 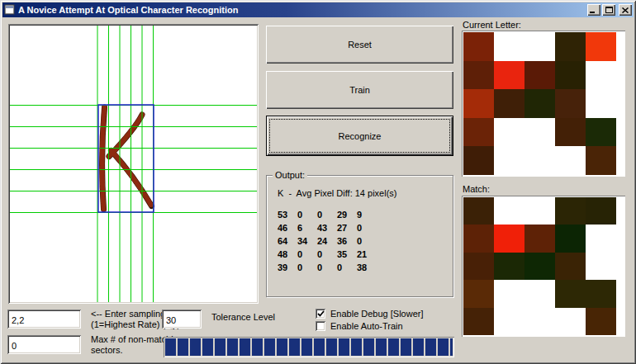 I want to click on enable-autotrain-label: Enable Auto-Train, so click(x=367, y=326).